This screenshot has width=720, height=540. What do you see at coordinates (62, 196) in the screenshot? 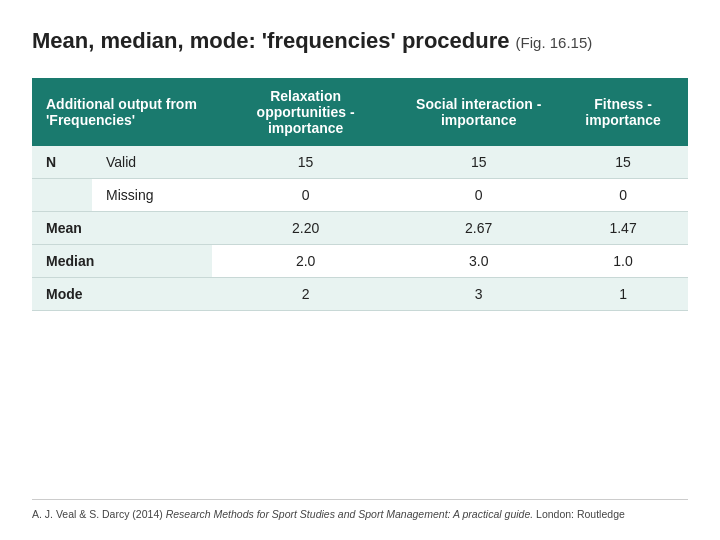
I see `row-label-empty` at bounding box center [62, 196].